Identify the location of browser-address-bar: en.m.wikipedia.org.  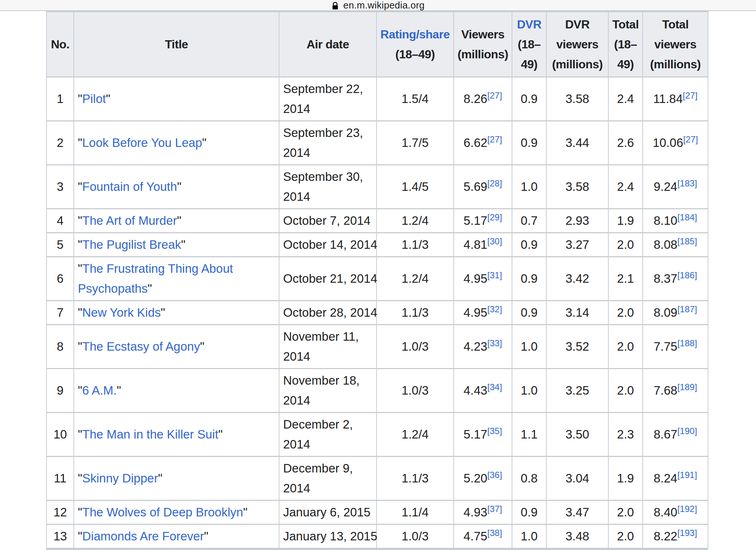
(378, 6).